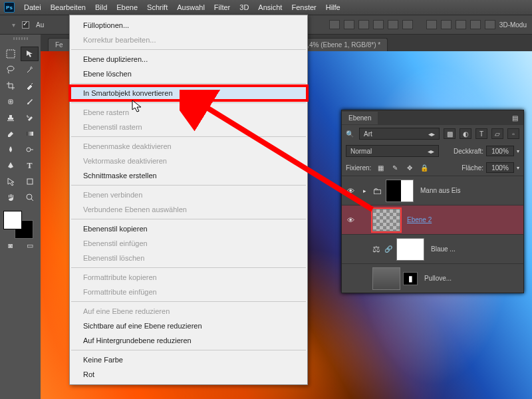 This screenshot has width=532, height=399. Describe the element at coordinates (29, 118) in the screenshot. I see `history-brush-tool` at that location.